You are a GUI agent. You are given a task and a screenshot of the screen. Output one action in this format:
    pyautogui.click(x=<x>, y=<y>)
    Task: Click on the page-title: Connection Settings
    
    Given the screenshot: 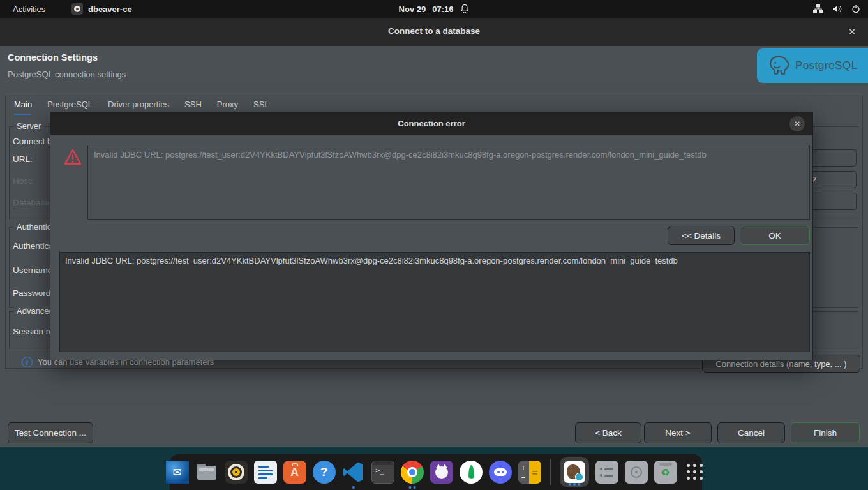 What is the action you would take?
    pyautogui.click(x=52, y=57)
    